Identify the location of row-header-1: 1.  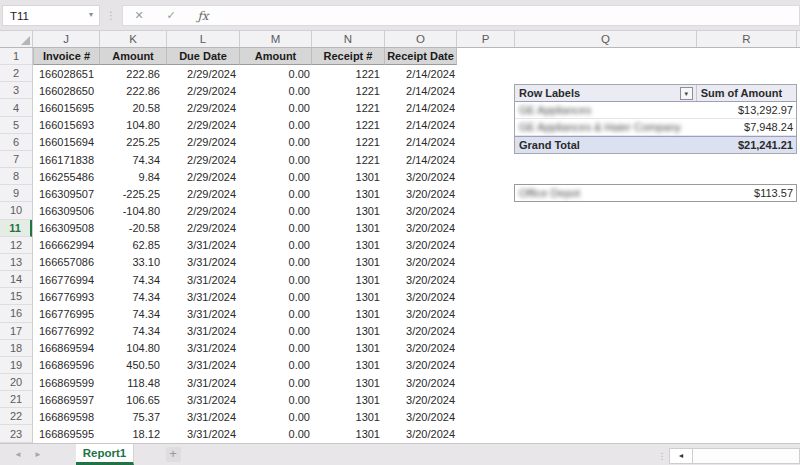
(16, 56).